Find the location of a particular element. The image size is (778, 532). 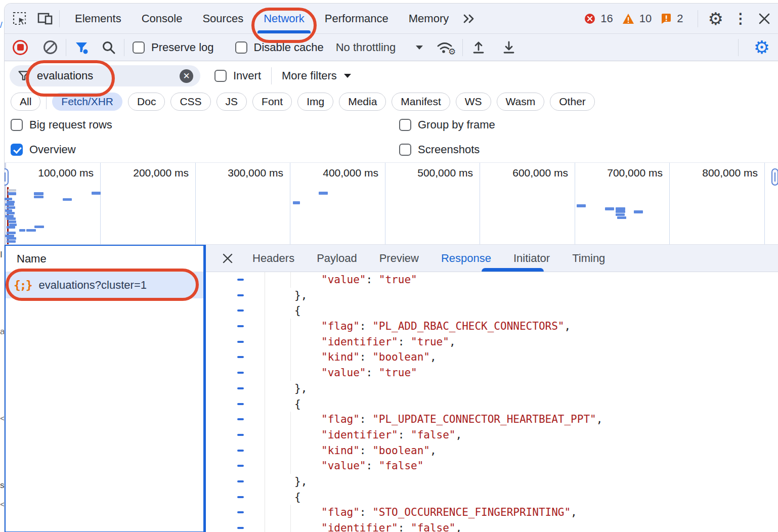

detail-tab-payload: Payload is located at coordinates (337, 258).